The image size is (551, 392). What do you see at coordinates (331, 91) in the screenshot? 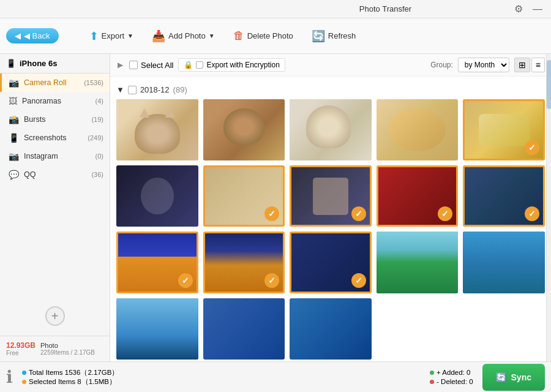
I see `month-header: ▼ 2018-12 (89)` at bounding box center [331, 91].